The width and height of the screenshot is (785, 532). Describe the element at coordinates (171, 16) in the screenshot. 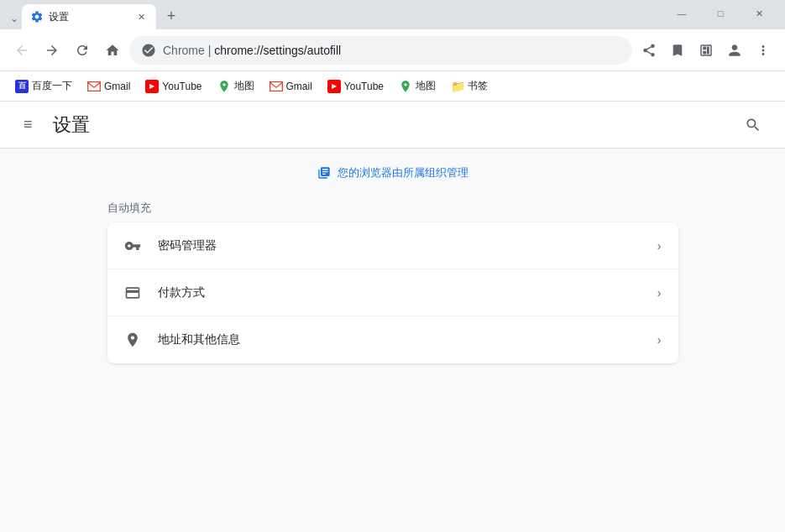

I see `new-tab-button: +` at that location.